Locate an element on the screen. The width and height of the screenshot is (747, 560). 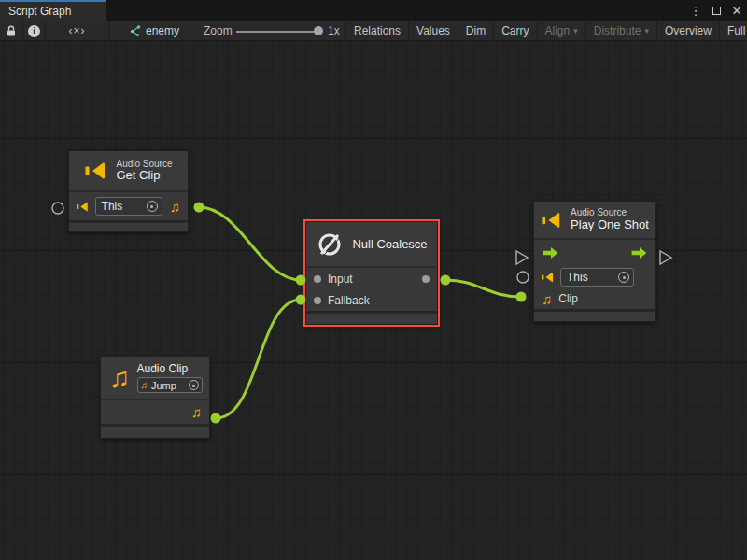
menu-icon: ⋮ is located at coordinates (696, 11).